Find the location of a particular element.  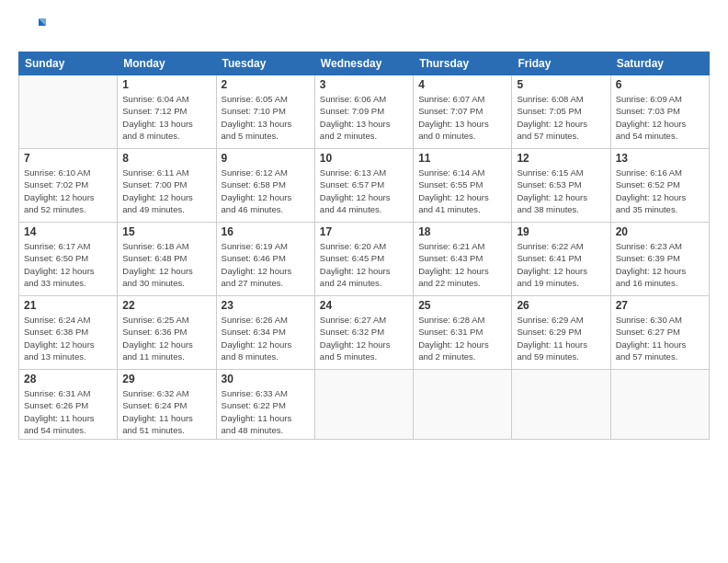

day-info: Sunrise: 6:19 AM Sunset: 6:46 PM Dayligh… is located at coordinates (266, 265).